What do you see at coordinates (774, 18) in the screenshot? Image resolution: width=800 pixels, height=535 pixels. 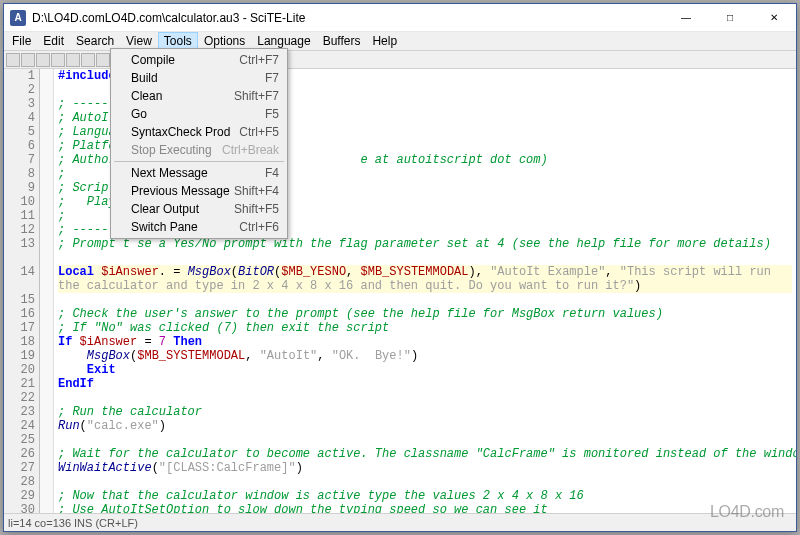 I see `close-button: ✕` at bounding box center [774, 18].